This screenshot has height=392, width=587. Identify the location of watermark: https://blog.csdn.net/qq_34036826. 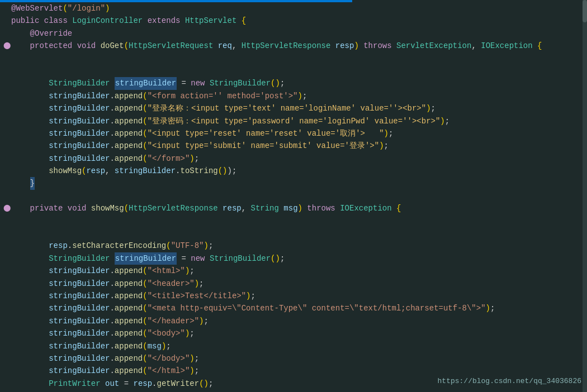
(510, 382).